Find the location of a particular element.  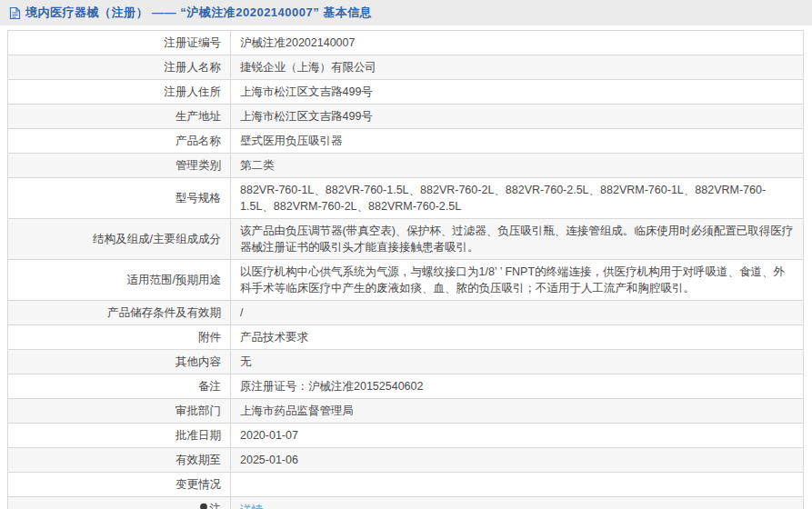

row-label: 注册人住所 is located at coordinates (120, 93).